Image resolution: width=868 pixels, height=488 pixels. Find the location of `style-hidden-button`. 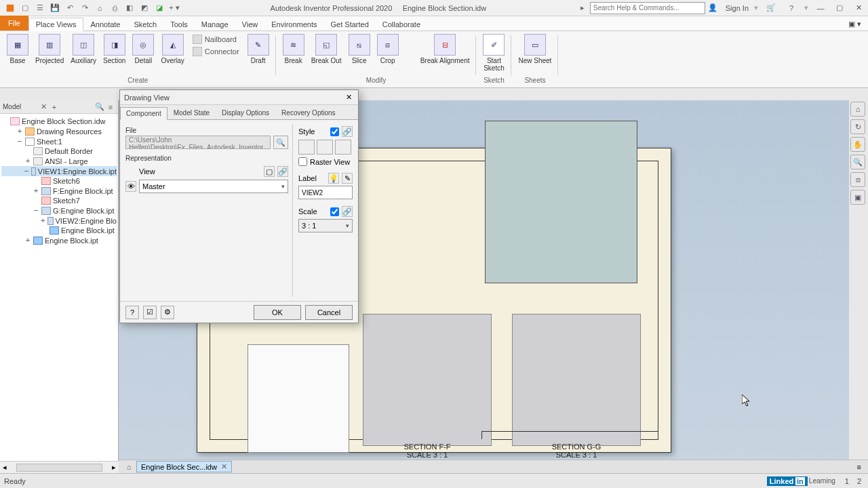

style-hidden-button is located at coordinates (307, 147).